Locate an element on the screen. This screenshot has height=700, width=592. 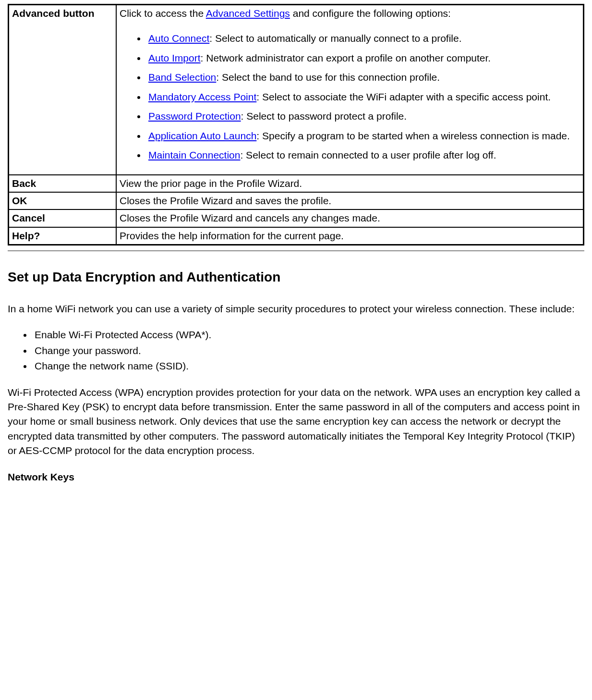
password-protection-link: Password Protection is located at coordinates (195, 116).